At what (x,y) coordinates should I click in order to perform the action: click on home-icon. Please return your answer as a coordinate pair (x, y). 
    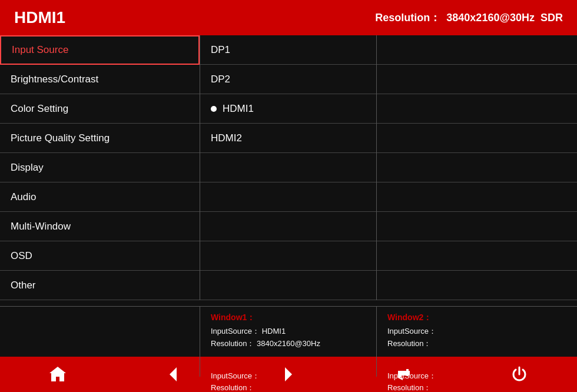
    Looking at the image, I should click on (58, 374).